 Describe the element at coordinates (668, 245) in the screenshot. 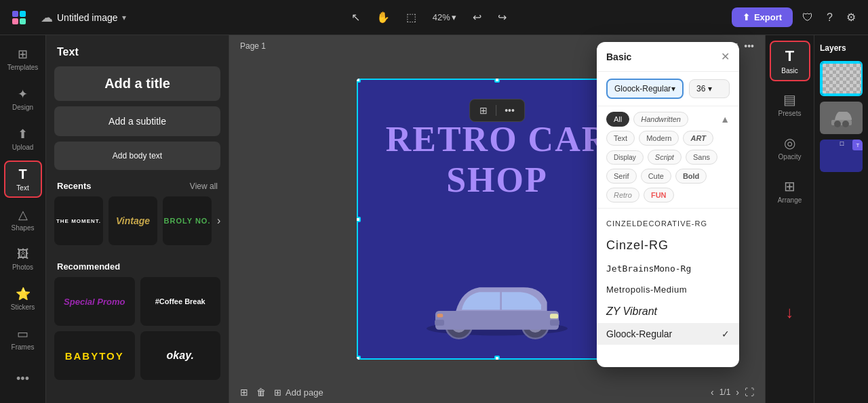

I see `font-item-cinzel: Cinzel-RG` at that location.